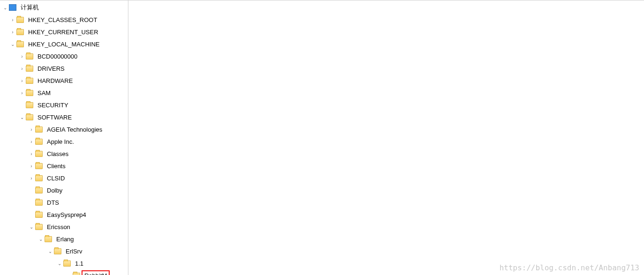 The height and width of the screenshot is (275, 644). I want to click on tree-node-erlsrv: ⌄ ErlSrv, so click(64, 251).